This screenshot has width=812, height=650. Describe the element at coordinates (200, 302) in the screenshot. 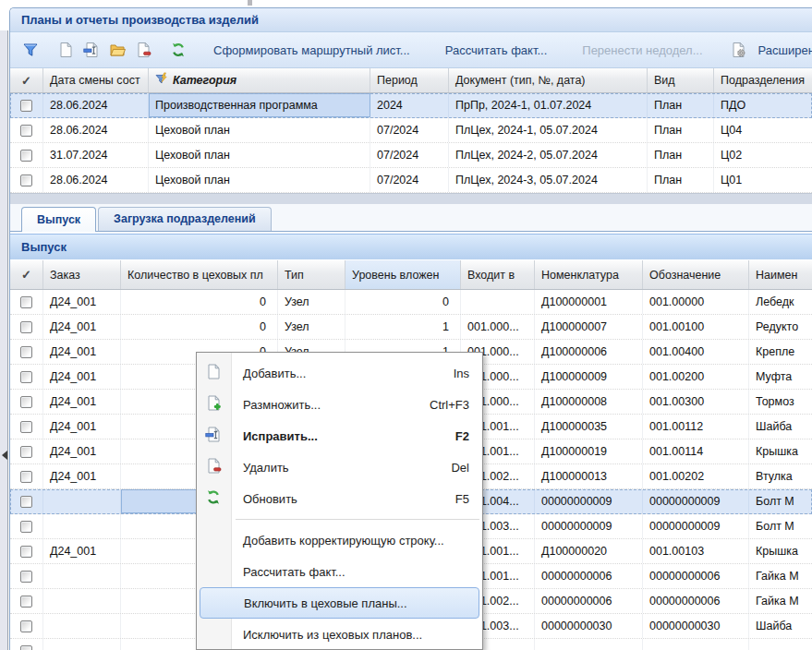

I see `cell-qty: 0` at that location.